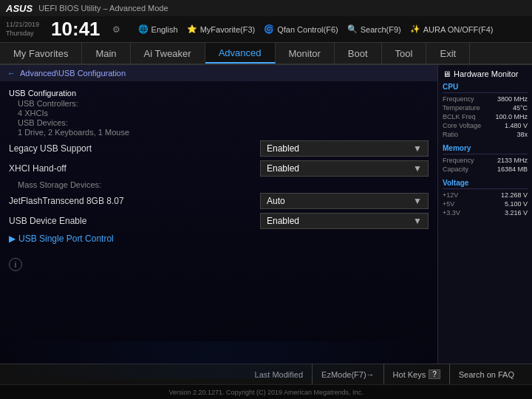 Image resolution: width=532 pixels, height=399 pixels. What do you see at coordinates (344, 201) in the screenshot?
I see `jetflash-dropdown: Auto ▼` at bounding box center [344, 201].